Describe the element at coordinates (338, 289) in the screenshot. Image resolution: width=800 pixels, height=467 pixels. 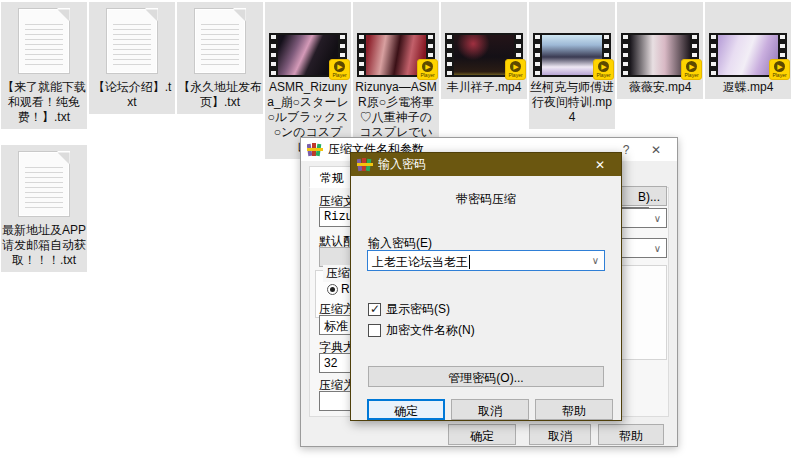
I see `format-radio-rar: R` at that location.